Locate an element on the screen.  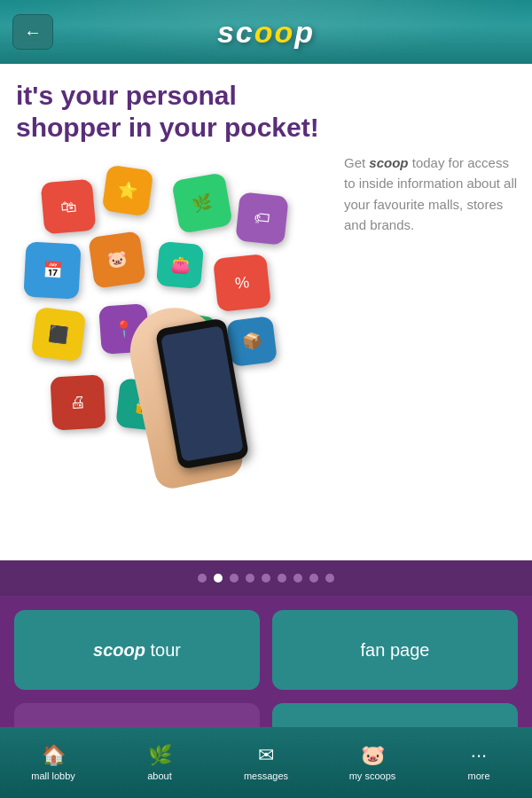
icon-star-icon: ⭐ is located at coordinates (128, 192).